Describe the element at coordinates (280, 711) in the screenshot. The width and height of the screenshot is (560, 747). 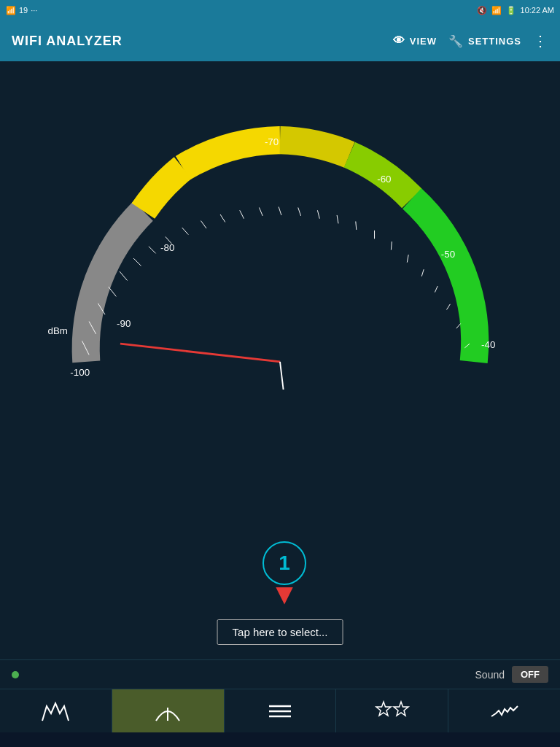
I see `bottom-nav` at that location.